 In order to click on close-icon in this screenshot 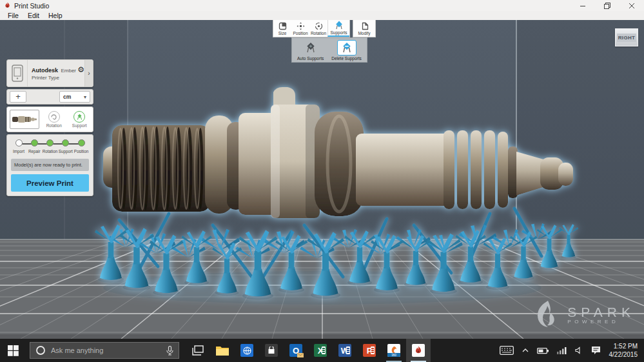, I will do `click(632, 6)`.